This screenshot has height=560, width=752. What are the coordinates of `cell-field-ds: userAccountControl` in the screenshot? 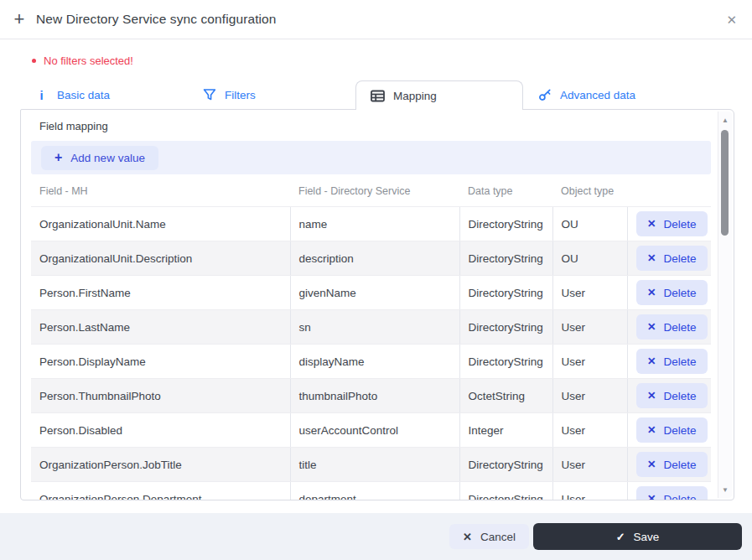 It's located at (375, 431).